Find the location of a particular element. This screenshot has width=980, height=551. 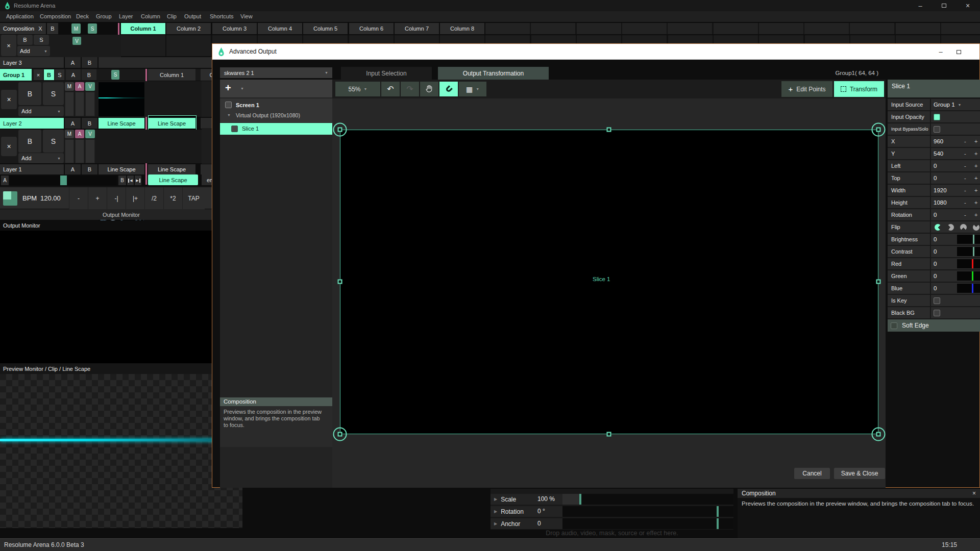

layer2-audio-fader is located at coordinates (80, 104).